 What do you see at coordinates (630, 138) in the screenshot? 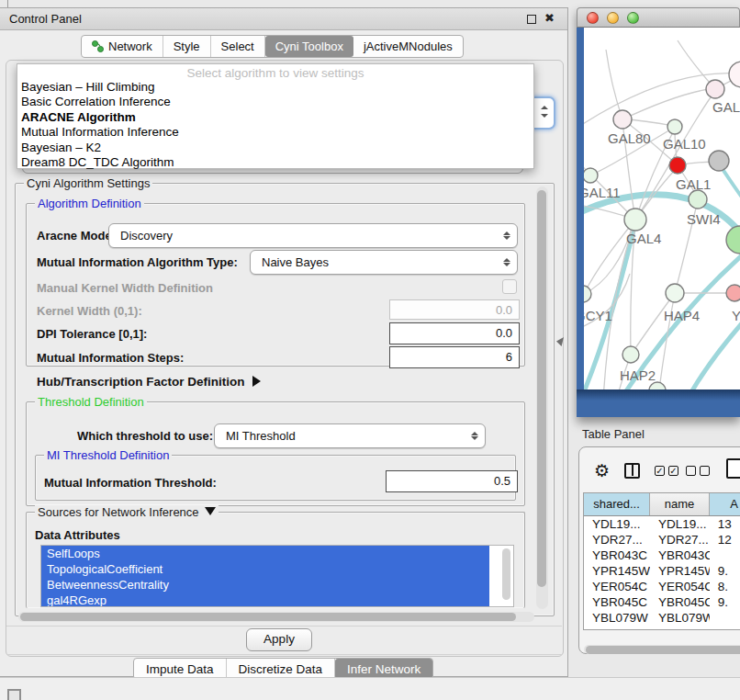
I see `network-node-label: GAL80` at bounding box center [630, 138].